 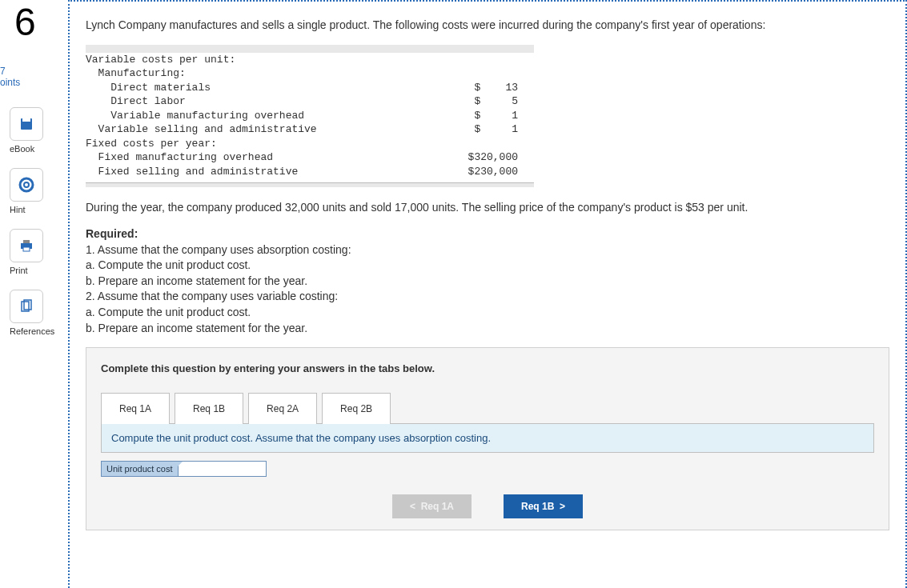 What do you see at coordinates (26, 246) in the screenshot?
I see `print-button` at bounding box center [26, 246].